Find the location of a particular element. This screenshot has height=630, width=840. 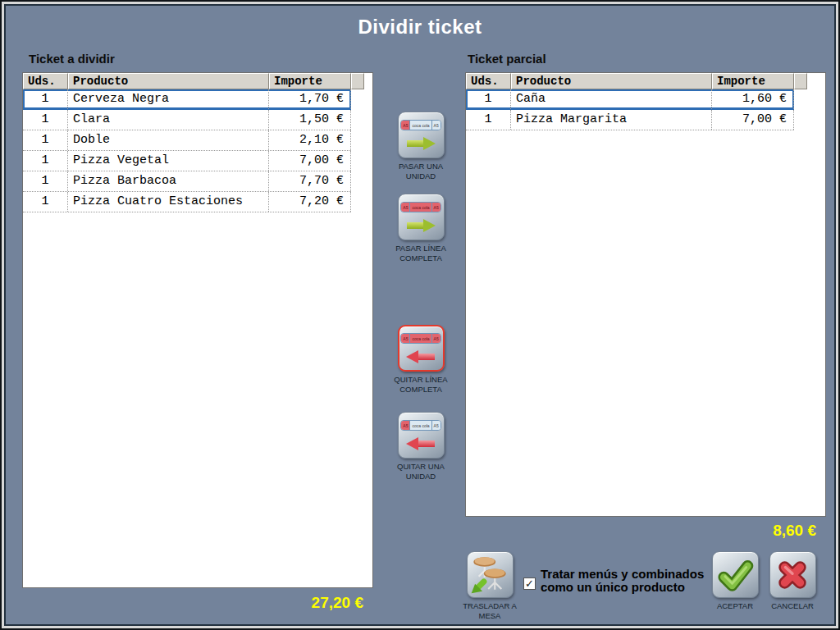

source-ticket-total: 27,20 € is located at coordinates (198, 603).